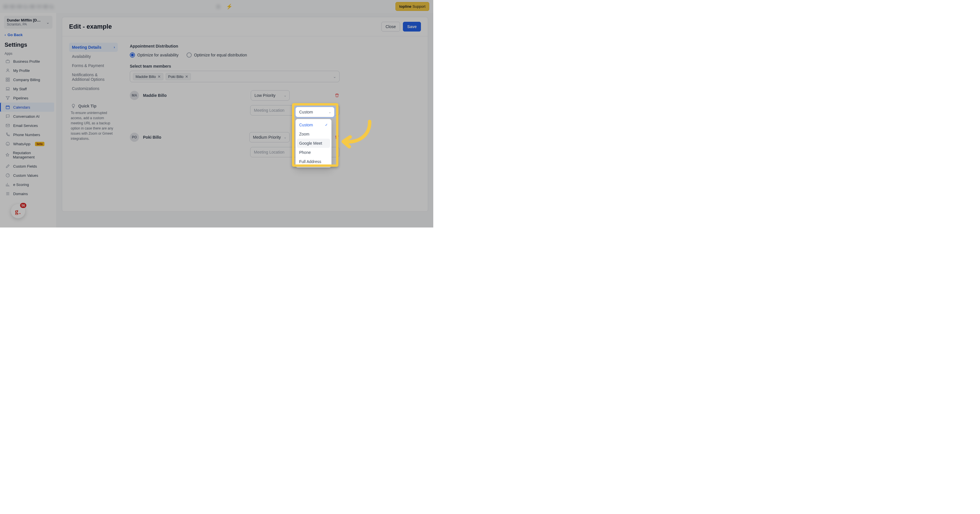  Describe the element at coordinates (313, 143) in the screenshot. I see `option-google-meet: Google Meet` at that location.